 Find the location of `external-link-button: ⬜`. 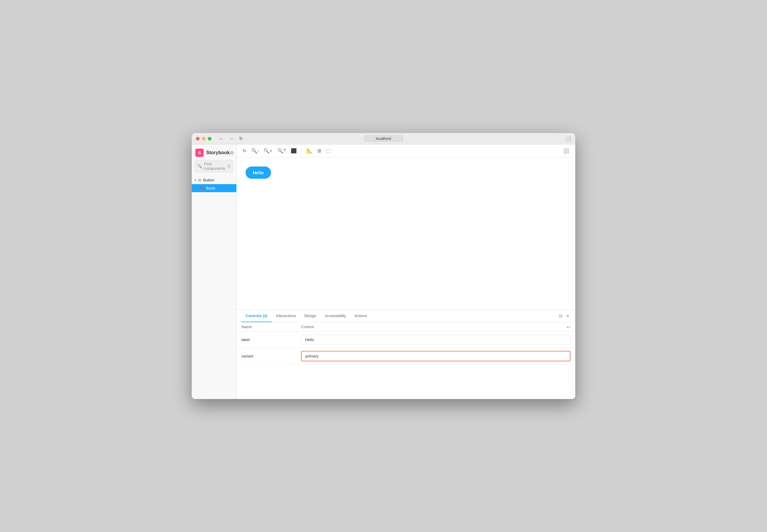

external-link-button: ⬜ is located at coordinates (568, 139).